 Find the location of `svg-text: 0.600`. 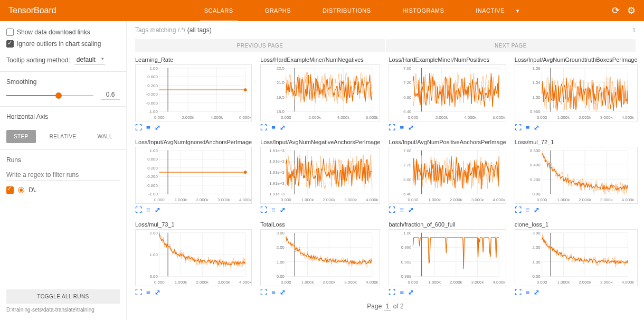

svg-text: 0.600 is located at coordinates (153, 159).